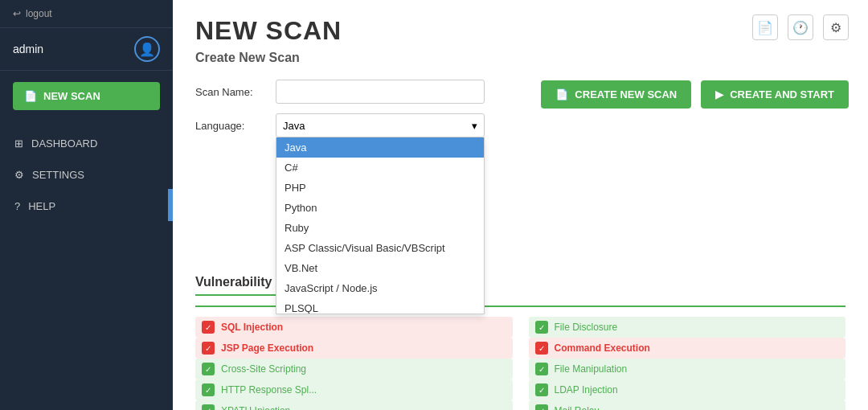 The height and width of the screenshot is (410, 868). I want to click on vuln-label-mail: Mail Relay, so click(577, 408).